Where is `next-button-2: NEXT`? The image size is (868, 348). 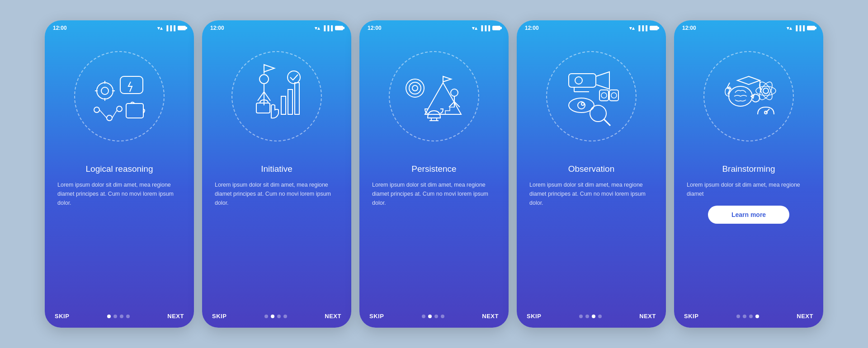 next-button-2: NEXT is located at coordinates (333, 316).